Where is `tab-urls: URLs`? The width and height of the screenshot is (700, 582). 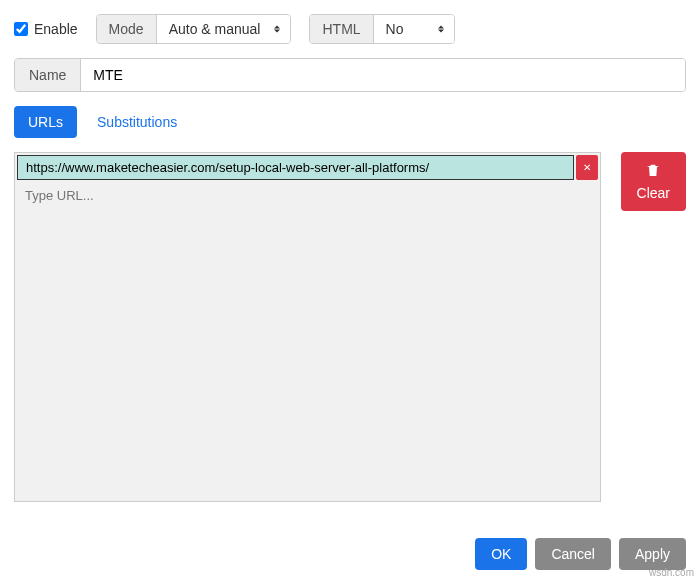
tab-urls: URLs is located at coordinates (46, 122).